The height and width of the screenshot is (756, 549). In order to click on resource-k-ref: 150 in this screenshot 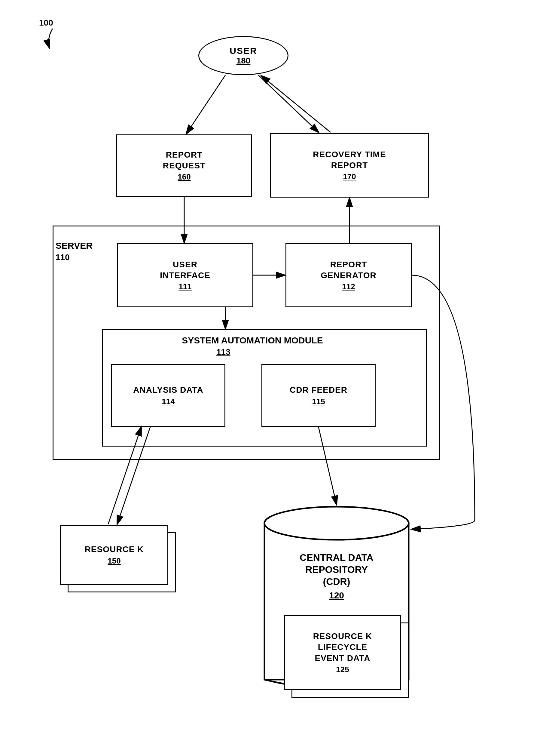, I will do `click(114, 561)`.